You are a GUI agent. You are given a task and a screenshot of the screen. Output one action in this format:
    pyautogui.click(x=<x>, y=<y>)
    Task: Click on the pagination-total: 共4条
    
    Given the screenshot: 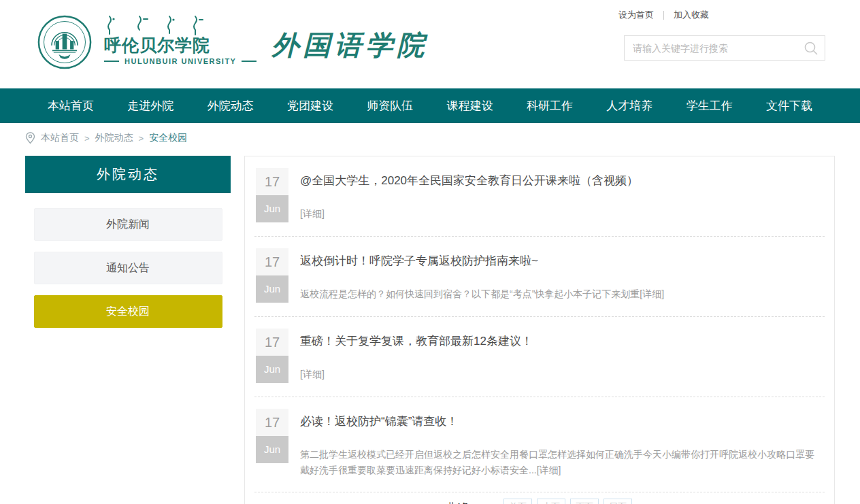 What is the action you would take?
    pyautogui.click(x=459, y=502)
    